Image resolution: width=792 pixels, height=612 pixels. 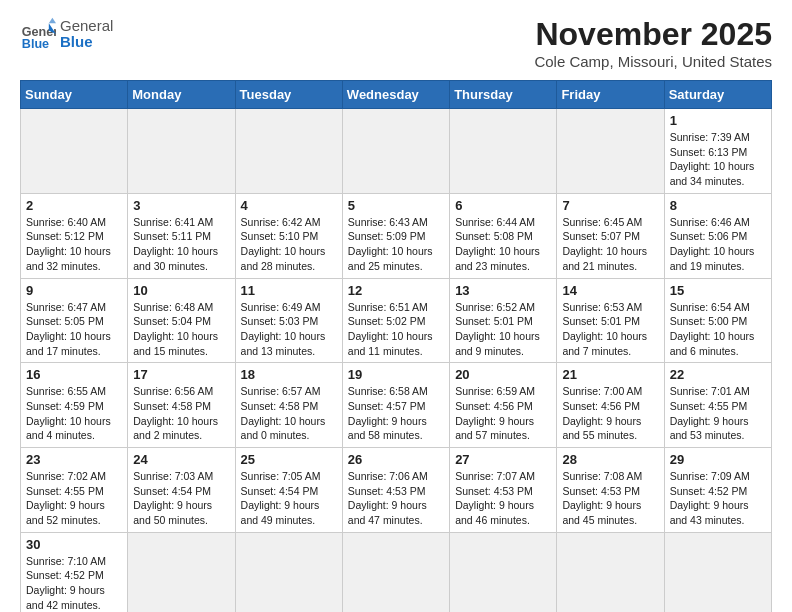 What do you see at coordinates (504, 406) in the screenshot?
I see `day-cell: 20Sunrise: 6:59 AM Sunset: 4:56 PM Dayli…` at bounding box center [504, 406].